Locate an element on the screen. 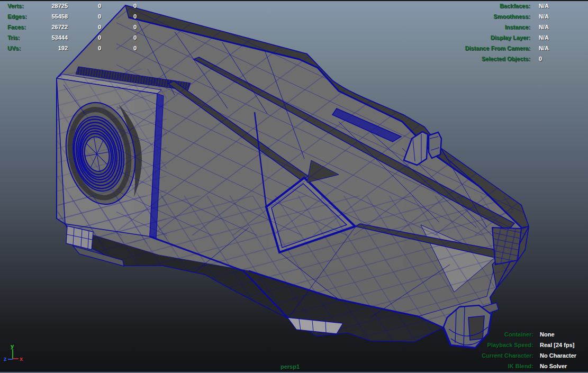 The width and height of the screenshot is (588, 373). uvs-label: UVs: is located at coordinates (28, 48).